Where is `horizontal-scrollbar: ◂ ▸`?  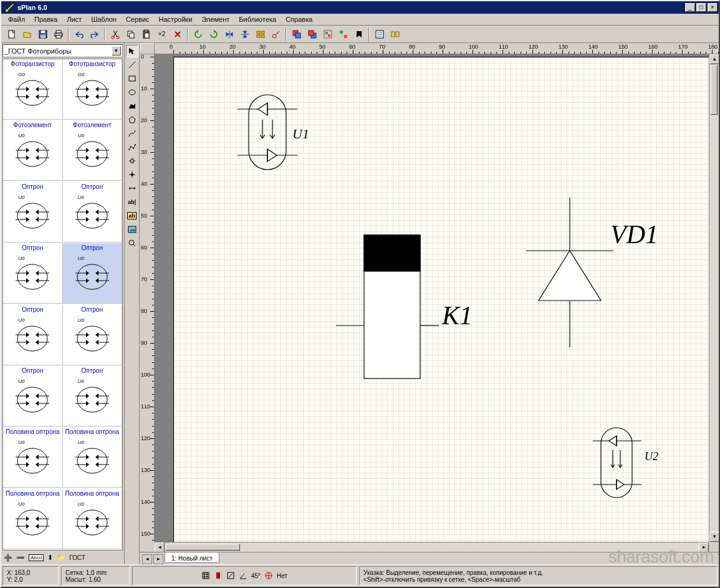 horizontal-scrollbar: ◂ ▸ is located at coordinates (431, 547).